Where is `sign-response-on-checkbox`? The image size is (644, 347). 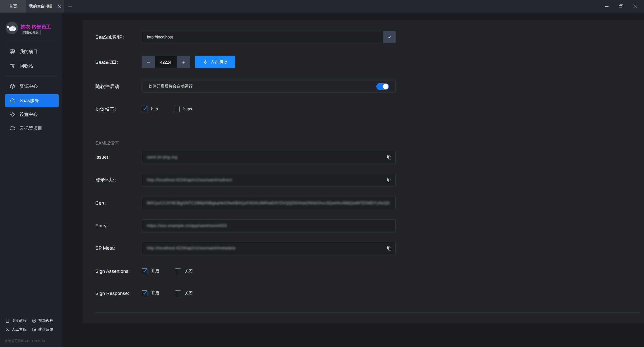 sign-response-on-checkbox is located at coordinates (144, 293).